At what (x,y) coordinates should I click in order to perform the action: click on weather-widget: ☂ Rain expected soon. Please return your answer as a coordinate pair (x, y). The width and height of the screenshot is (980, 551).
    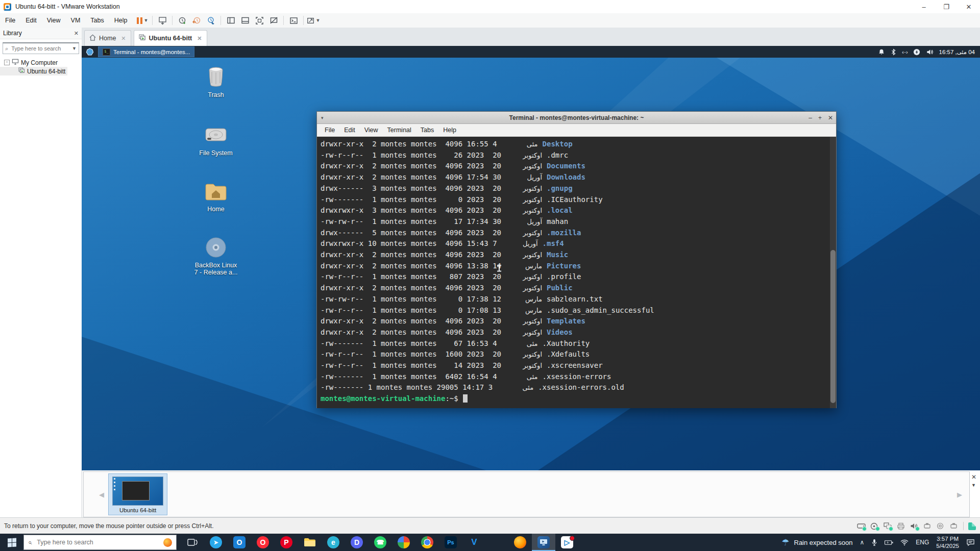
    Looking at the image, I should click on (817, 543).